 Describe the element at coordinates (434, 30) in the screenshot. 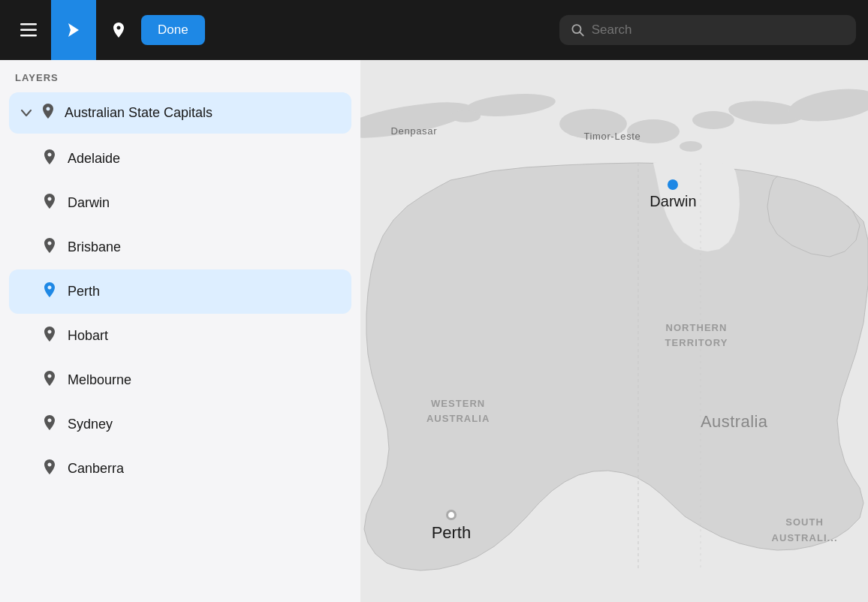

I see `header: Done` at that location.